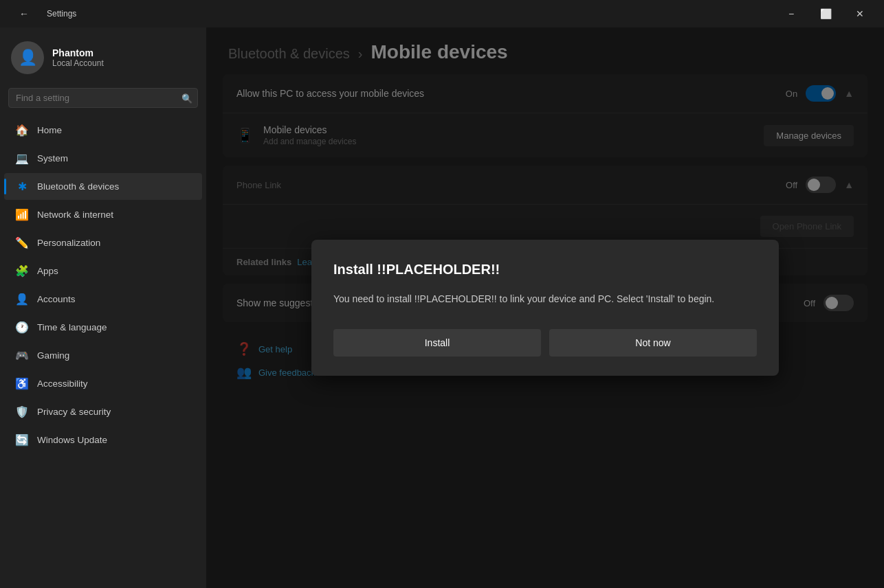  What do you see at coordinates (62, 14) in the screenshot?
I see `titlebar-title: Settings` at bounding box center [62, 14].